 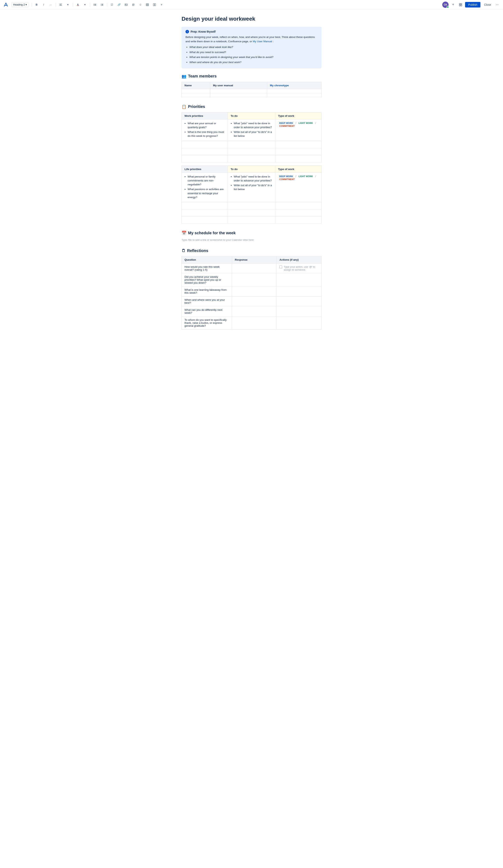 What do you see at coordinates (286, 123) in the screenshot?
I see `deep-work-tag: DEEP WORK` at bounding box center [286, 123].